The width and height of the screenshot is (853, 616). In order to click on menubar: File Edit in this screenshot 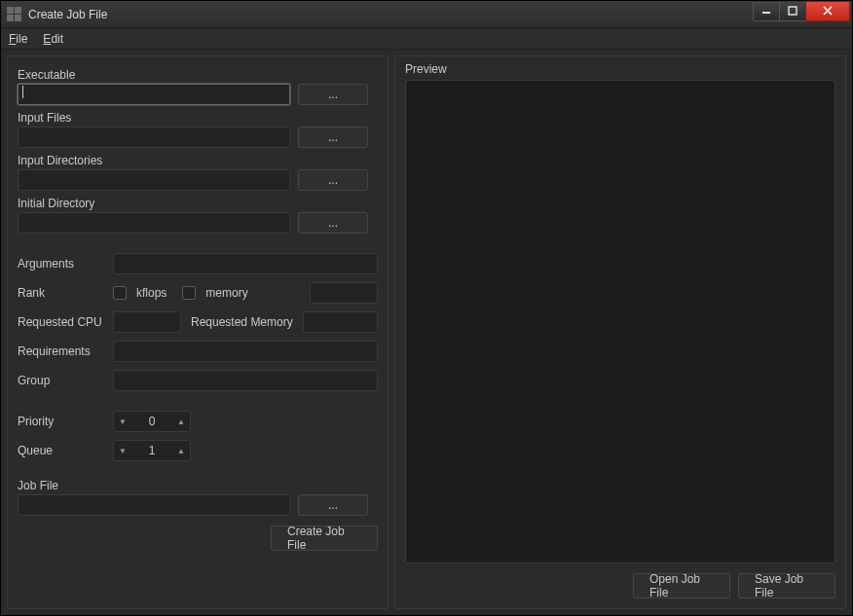, I will do `click(426, 39)`.